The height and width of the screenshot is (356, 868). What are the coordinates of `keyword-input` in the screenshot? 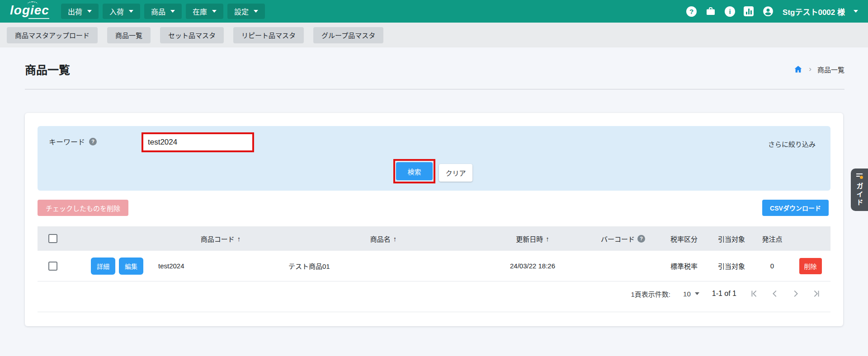 It's located at (198, 142).